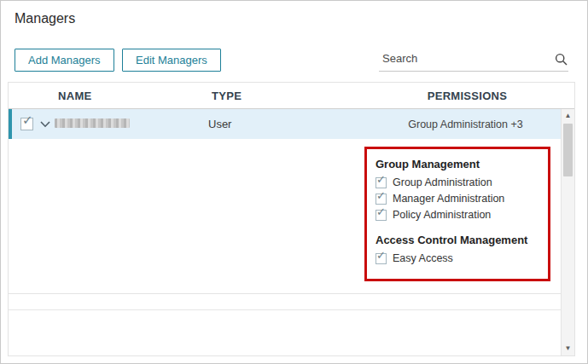 This screenshot has height=364, width=588. What do you see at coordinates (65, 60) in the screenshot?
I see `add-managers-button: Add Managers` at bounding box center [65, 60].